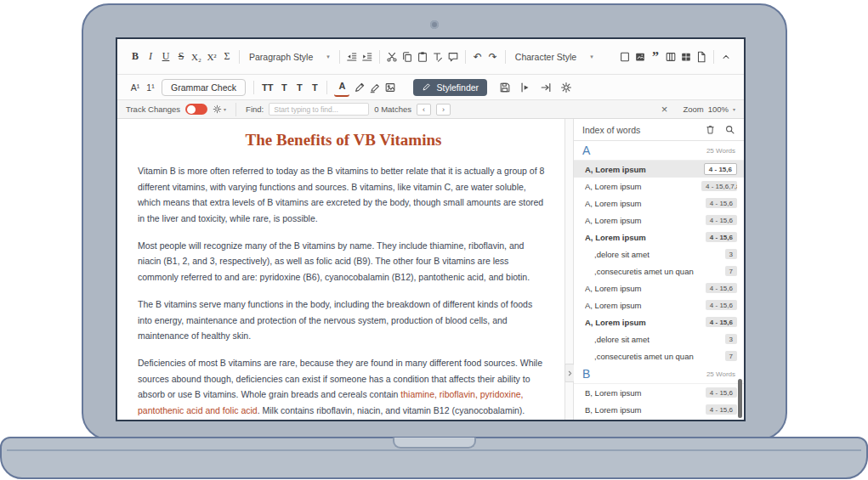 Image resolution: width=868 pixels, height=480 pixels. Describe the element at coordinates (438, 57) in the screenshot. I see `clear-formatting-button` at that location.